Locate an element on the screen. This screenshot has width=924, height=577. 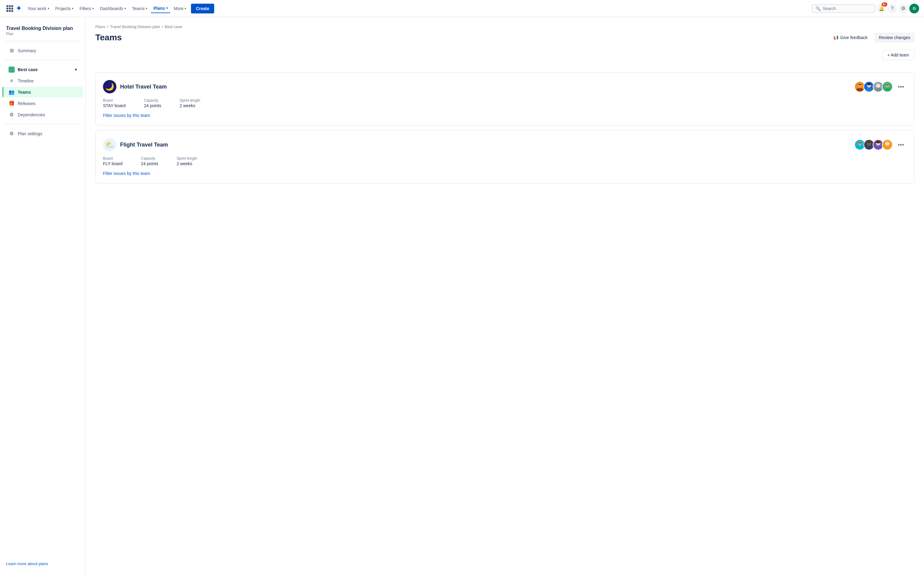
review-changes-button: Review changes is located at coordinates (894, 37).